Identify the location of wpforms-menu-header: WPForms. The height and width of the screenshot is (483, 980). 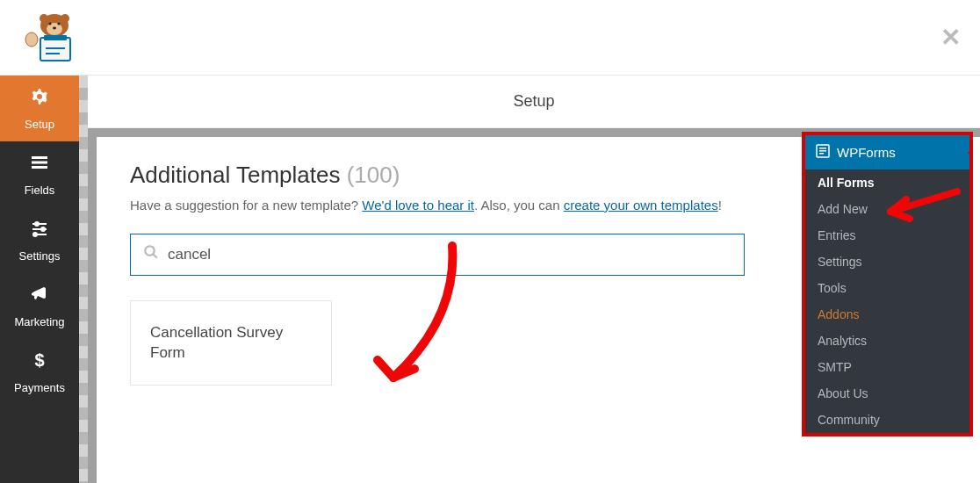
(887, 153).